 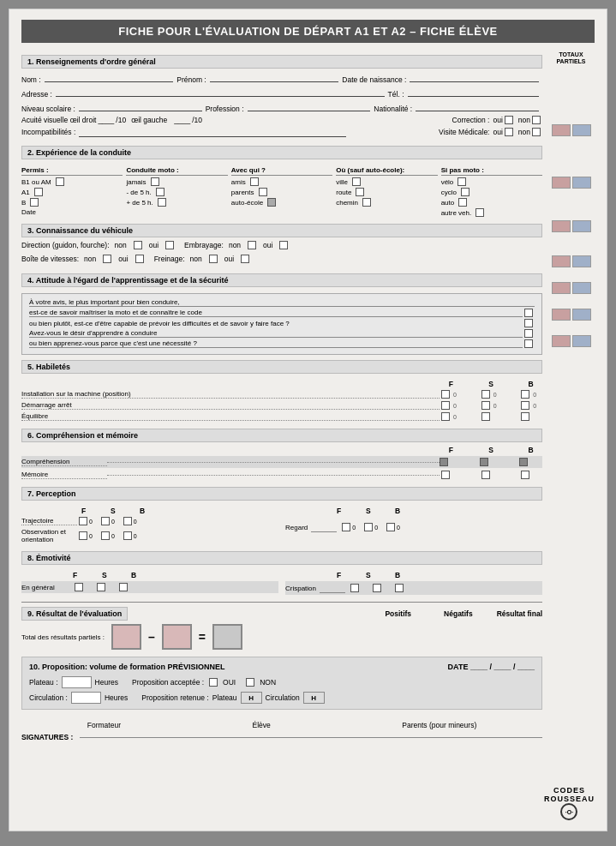 What do you see at coordinates (486, 417) in the screenshot?
I see `s5-s2-cb` at bounding box center [486, 417].